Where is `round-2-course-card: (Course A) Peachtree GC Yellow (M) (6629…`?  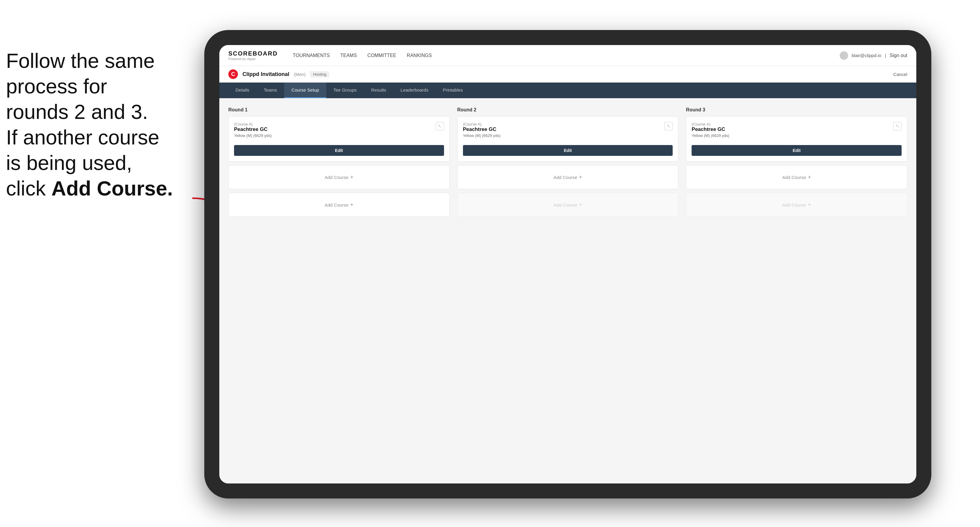
round-2-course-card: (Course A) Peachtree GC Yellow (M) (6629… is located at coordinates (568, 139).